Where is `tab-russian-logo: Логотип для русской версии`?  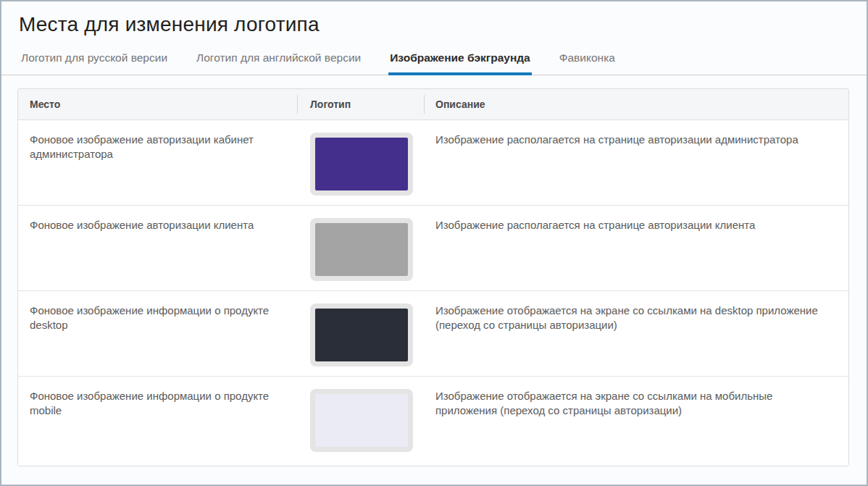 tab-russian-logo: Логотип для русской версии is located at coordinates (94, 64).